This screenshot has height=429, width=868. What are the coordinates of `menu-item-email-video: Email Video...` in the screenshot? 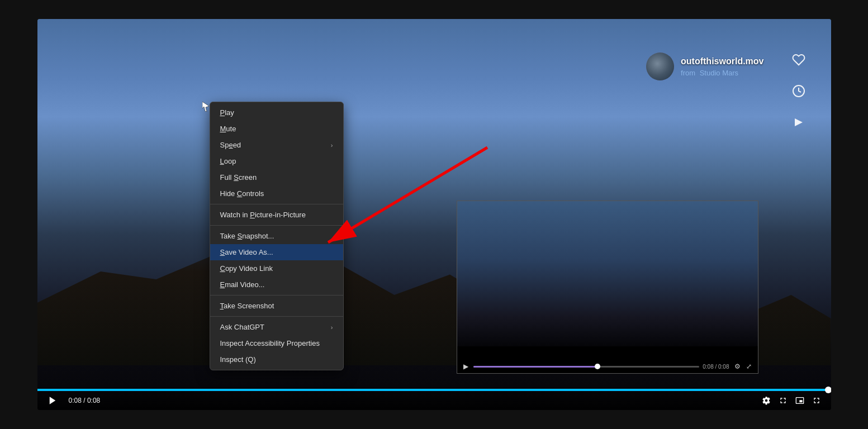 It's located at (277, 285).